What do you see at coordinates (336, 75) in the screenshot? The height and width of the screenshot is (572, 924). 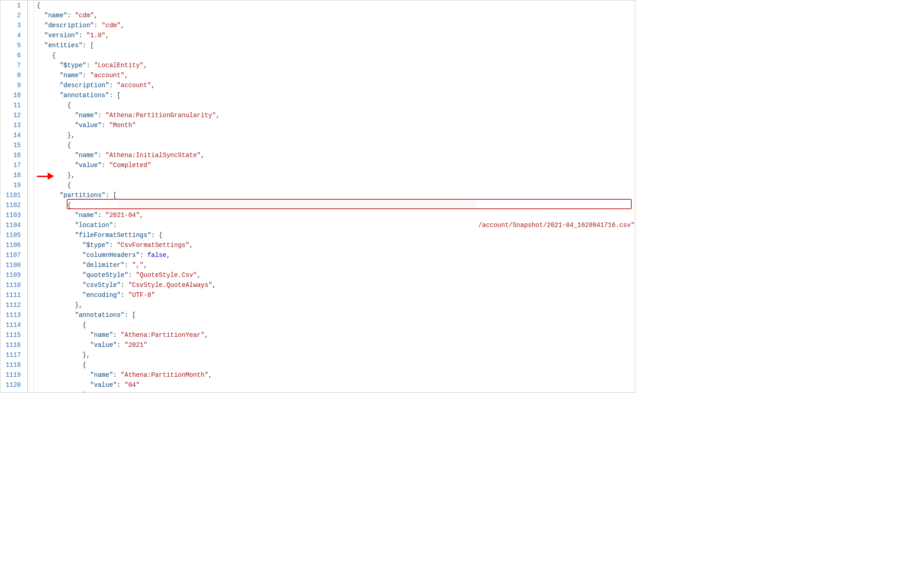 I see `code-line: "name": "account",` at bounding box center [336, 75].